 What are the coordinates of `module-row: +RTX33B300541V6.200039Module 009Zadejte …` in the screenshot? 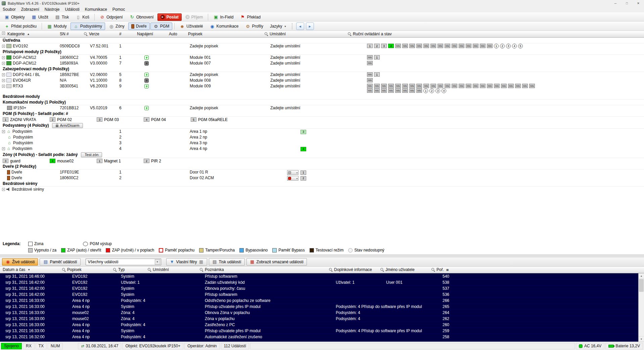 It's located at (322, 89).